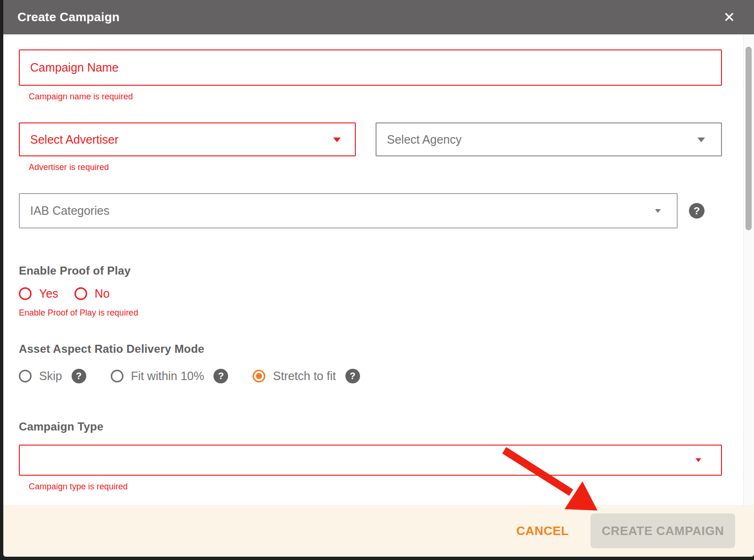 The width and height of the screenshot is (754, 560). I want to click on radio-skip-label: Skip, so click(51, 376).